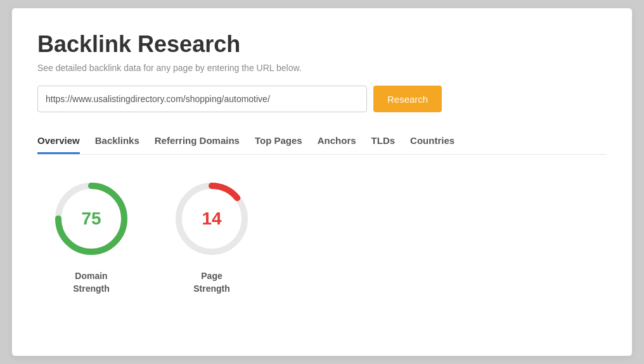 The image size is (644, 364). Describe the element at coordinates (279, 142) in the screenshot. I see `tab-top-pages: Top Pages` at that location.